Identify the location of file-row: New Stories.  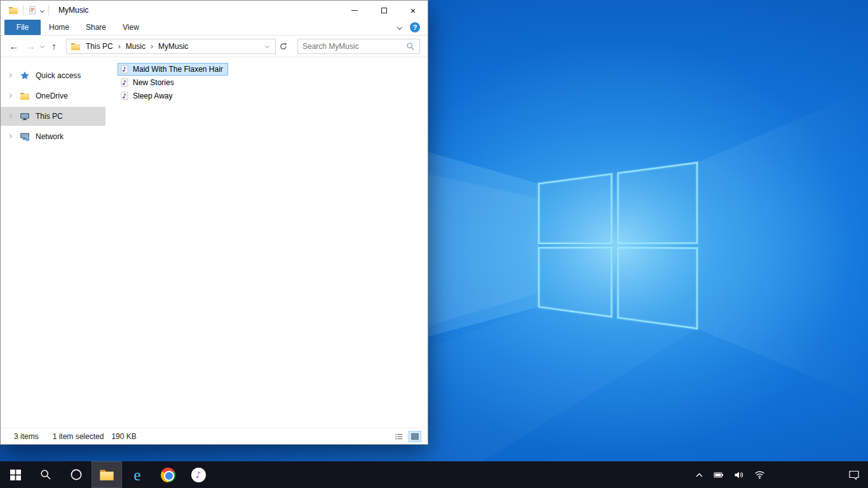
(149, 83).